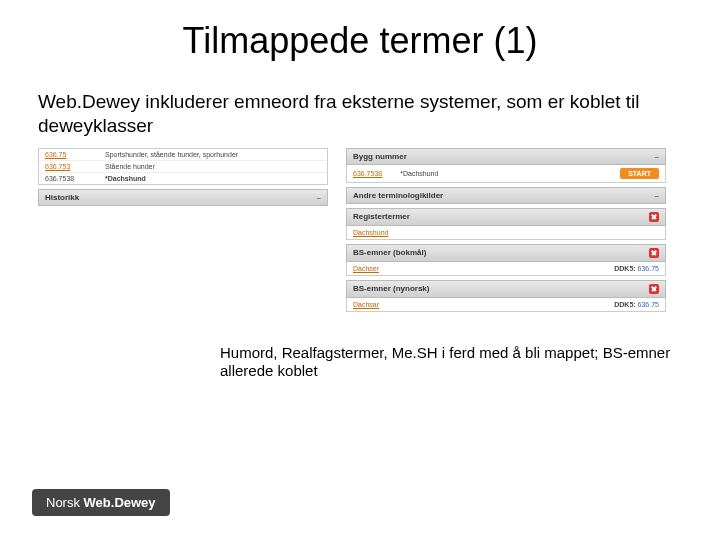 Image resolution: width=720 pixels, height=540 pixels. I want to click on andre-terminologi-label: Andre terminologikilder, so click(398, 196).